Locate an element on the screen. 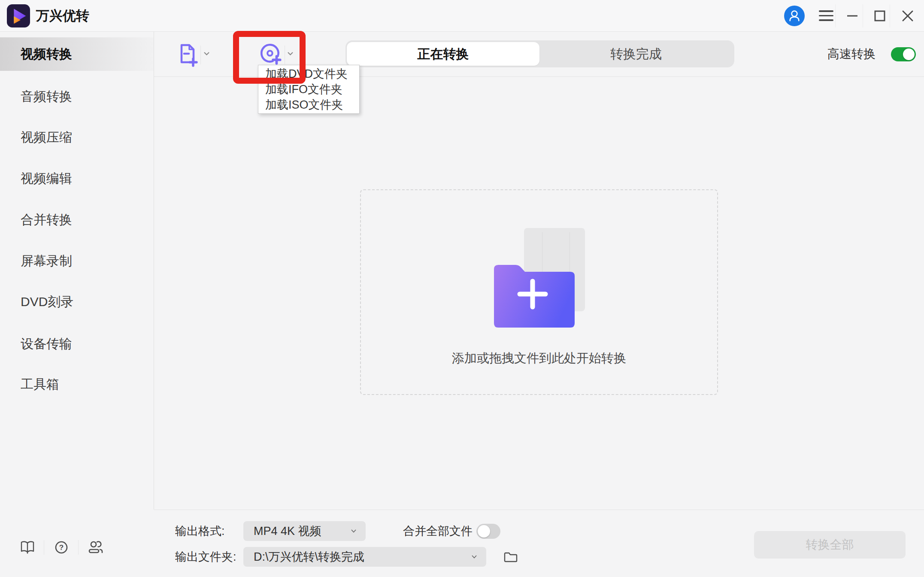 The width and height of the screenshot is (924, 577). minimize-button is located at coordinates (852, 16).